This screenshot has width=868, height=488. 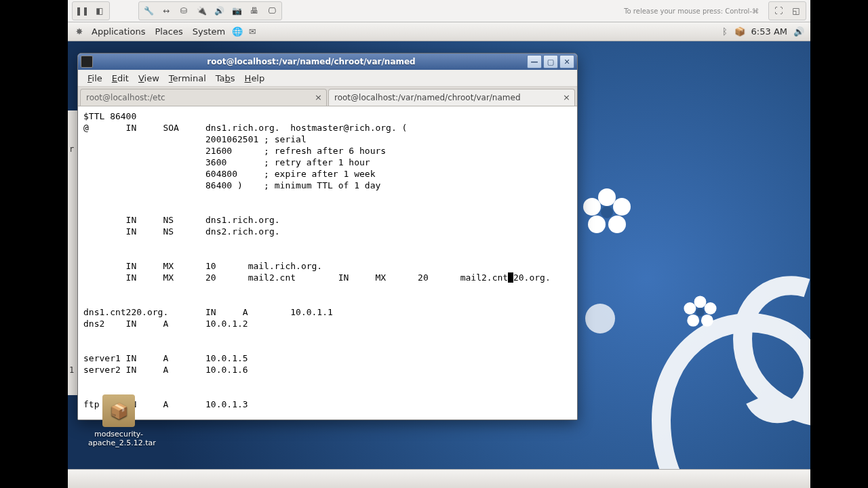 What do you see at coordinates (427, 98) in the screenshot?
I see `tab-label: root@localhost:/var/named/chroot/var/nam…` at bounding box center [427, 98].